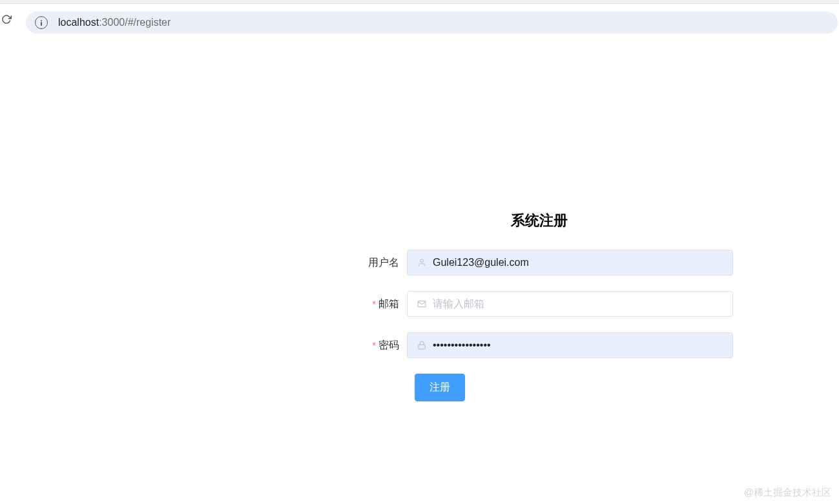 The image size is (839, 504). Describe the element at coordinates (420, 23) in the screenshot. I see `browser-toolbar: localhost:3000/#/register` at that location.